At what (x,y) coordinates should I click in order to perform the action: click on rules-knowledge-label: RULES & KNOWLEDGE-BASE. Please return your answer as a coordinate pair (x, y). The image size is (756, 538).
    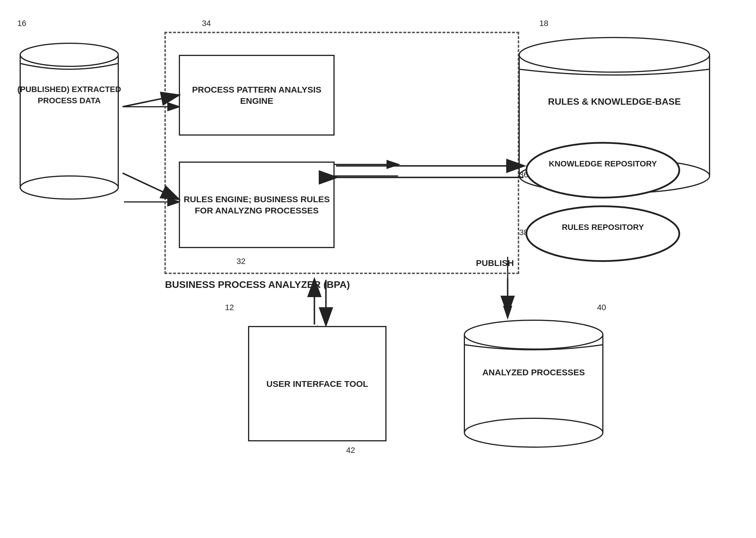
    Looking at the image, I should click on (614, 102).